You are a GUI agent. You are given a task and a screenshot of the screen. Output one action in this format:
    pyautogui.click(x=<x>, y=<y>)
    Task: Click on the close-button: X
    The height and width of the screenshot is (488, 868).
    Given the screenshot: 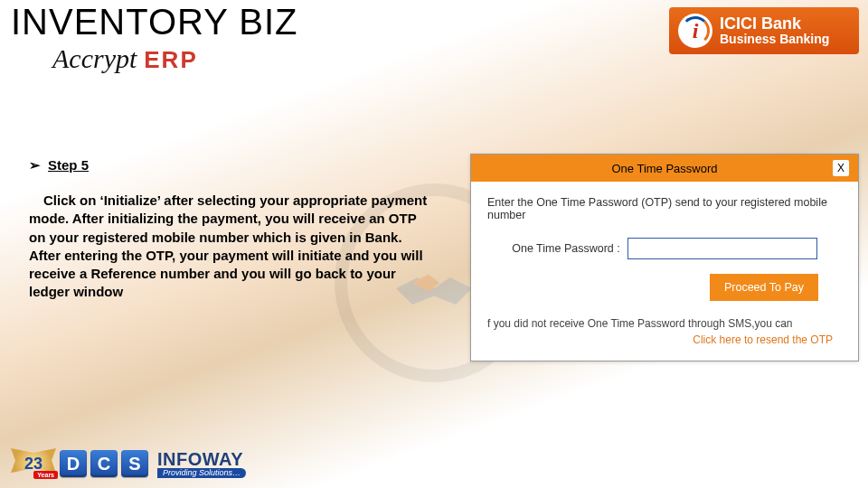 What is the action you would take?
    pyautogui.click(x=841, y=168)
    